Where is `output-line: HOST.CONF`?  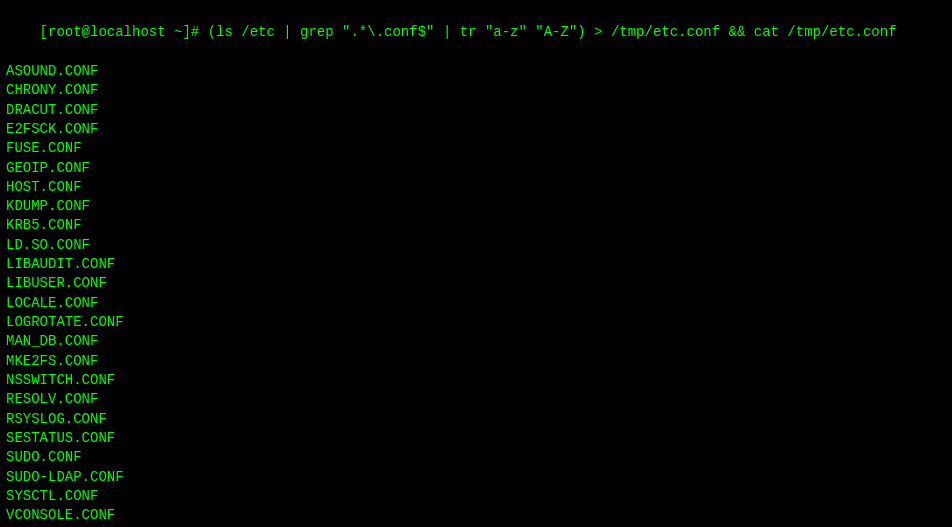 output-line: HOST.CONF is located at coordinates (476, 188).